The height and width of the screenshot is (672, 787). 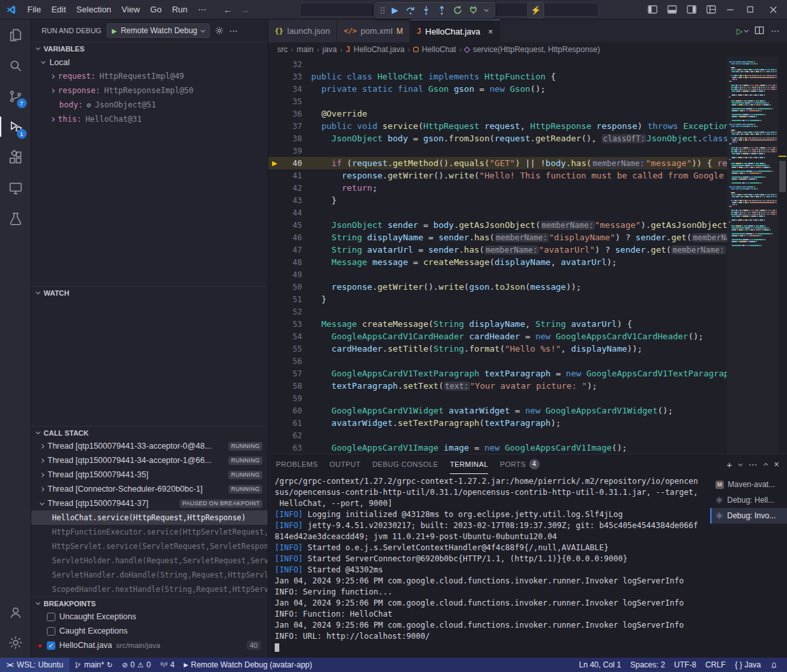 What do you see at coordinates (519, 336) in the screenshot?
I see `code-line: GoogleAppsCardV1CardHeader cardHeader = …` at bounding box center [519, 336].